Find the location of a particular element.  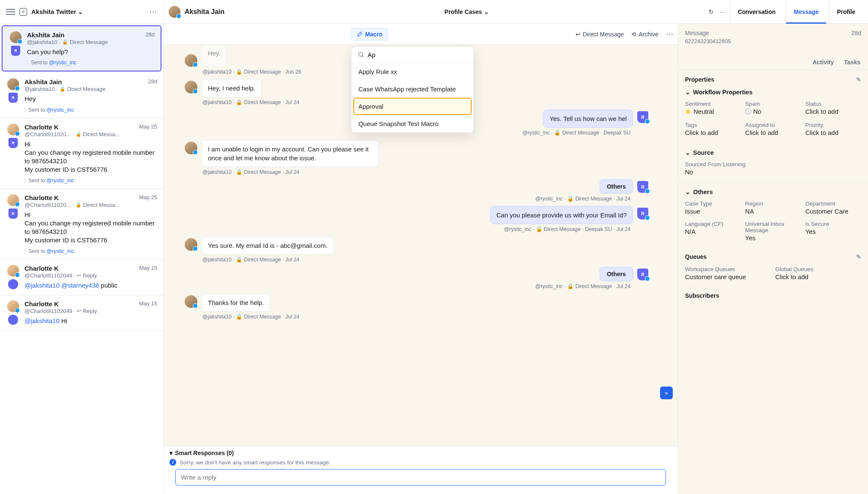

field-label: Priority is located at coordinates (833, 125).